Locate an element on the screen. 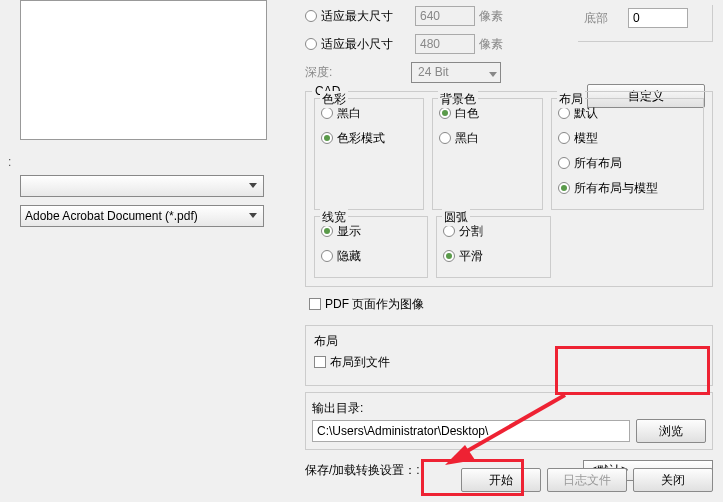  linewidth-group: 线宽 显示 隐藏 is located at coordinates (371, 247).